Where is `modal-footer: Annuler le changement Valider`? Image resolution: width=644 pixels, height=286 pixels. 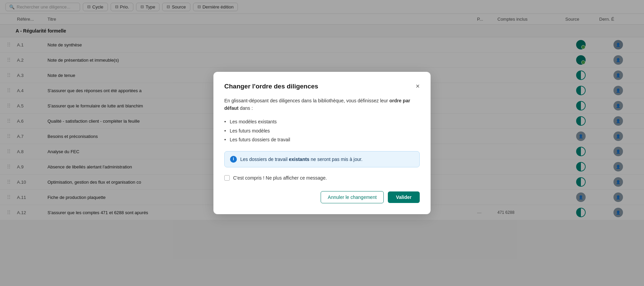 modal-footer: Annuler le changement Valider is located at coordinates (322, 197).